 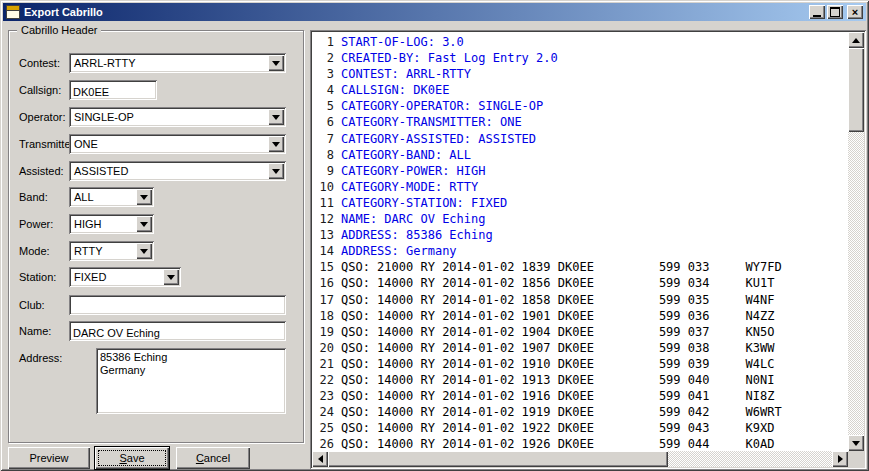 What do you see at coordinates (580, 235) in the screenshot?
I see `log-line: 13ADDRESS: 85386 Eching` at bounding box center [580, 235].